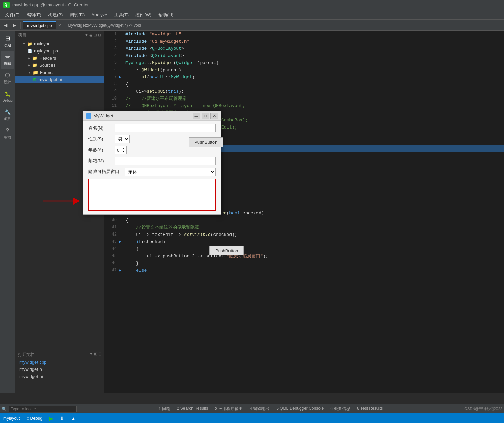 The height and width of the screenshot is (423, 504). I want to click on dialog-maximize-btn: □, so click(205, 116).